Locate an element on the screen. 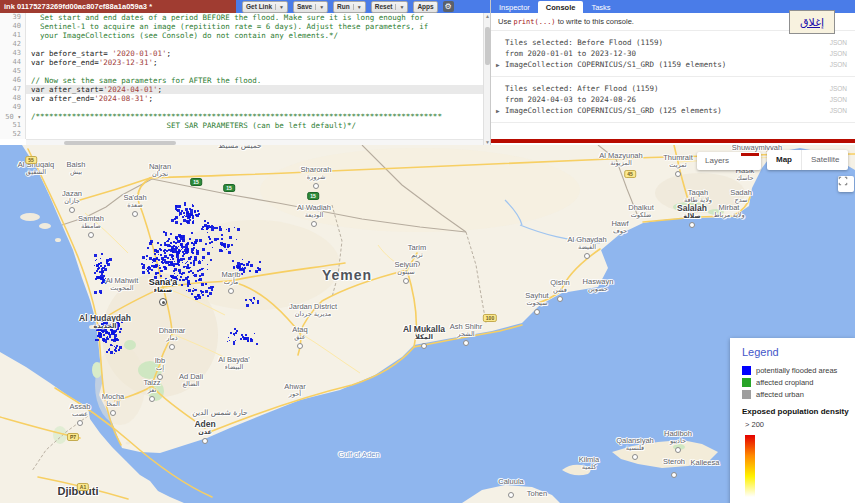 This screenshot has width=855, height=503. console-text: Tiles selected: Before Flood (1159) is located at coordinates (584, 42).